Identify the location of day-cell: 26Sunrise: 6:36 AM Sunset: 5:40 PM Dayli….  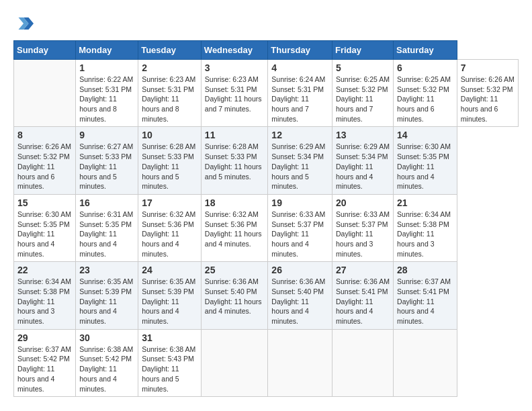
(300, 295).